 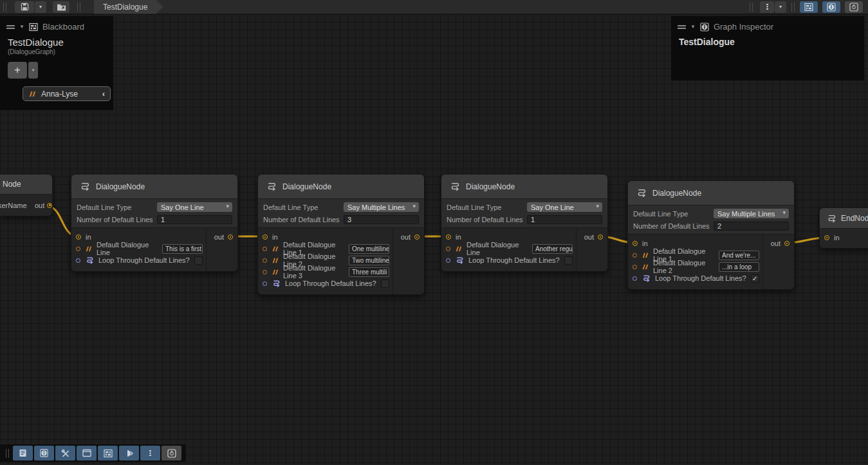 I want to click on graph-tab: TestDialogue, so click(x=129, y=7).